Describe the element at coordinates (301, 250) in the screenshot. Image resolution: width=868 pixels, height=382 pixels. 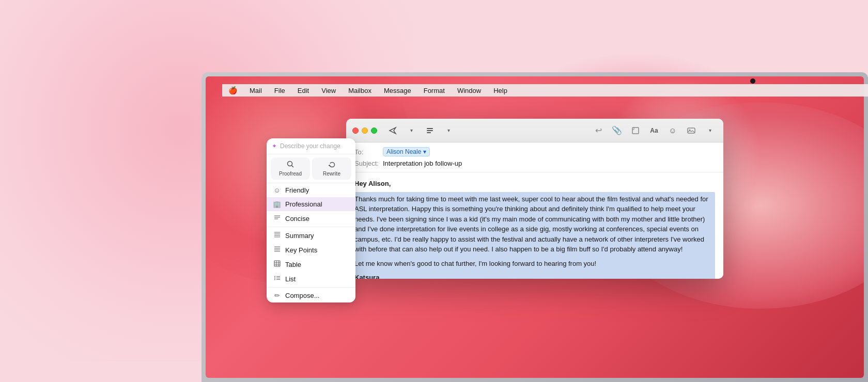
I see `key-points-label: Key Points` at that location.